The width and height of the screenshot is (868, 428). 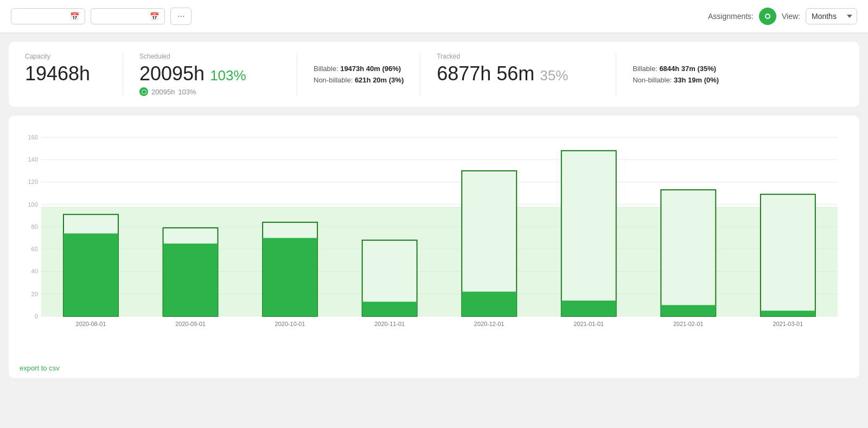 I want to click on end-date-wrapper: 31-03-2021 📅, so click(x=128, y=16).